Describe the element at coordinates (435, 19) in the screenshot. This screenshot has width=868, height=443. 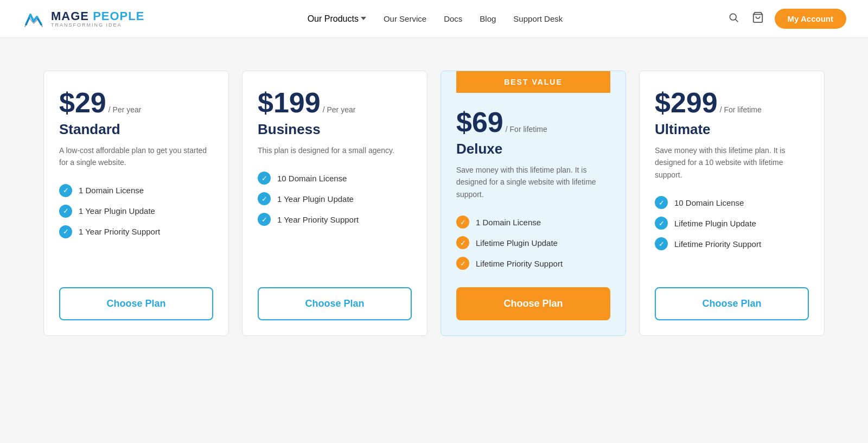
I see `main-nav: Our Products Our Service Docs Blog Suppo…` at that location.